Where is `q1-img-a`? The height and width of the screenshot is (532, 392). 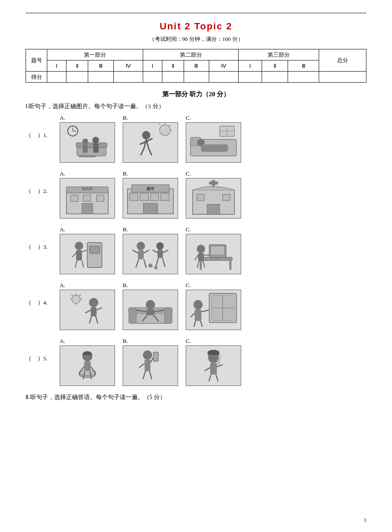 q1-img-a is located at coordinates (87, 142).